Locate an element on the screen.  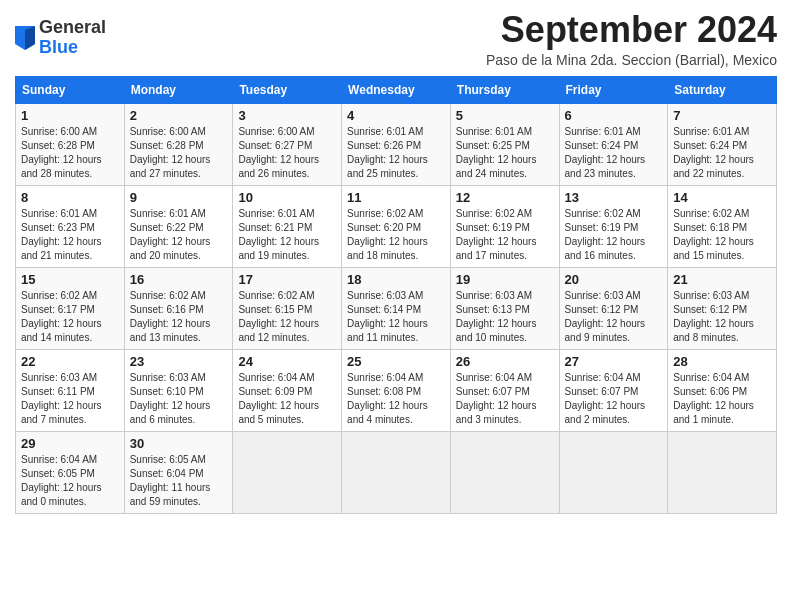
day-cell: 18 Sunrise: 6:03 AM Sunset: 6:14 PM Dayl… is located at coordinates (396, 308).